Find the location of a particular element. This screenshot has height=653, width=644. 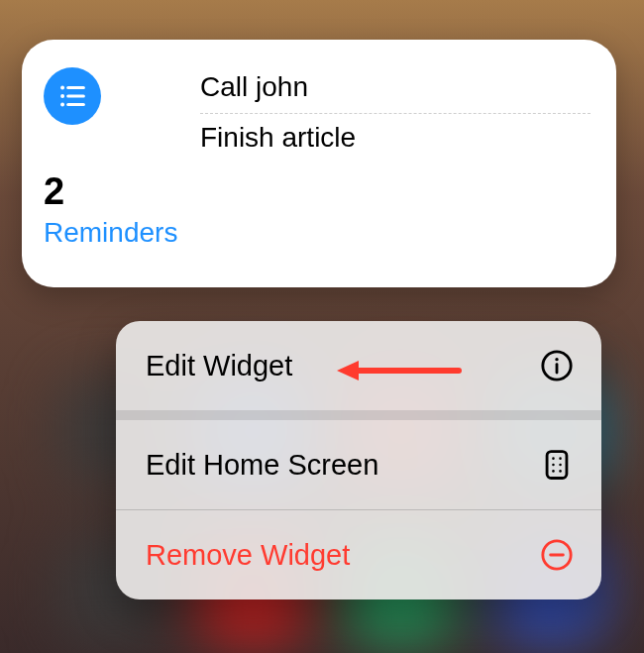

info-icon is located at coordinates (557, 366).